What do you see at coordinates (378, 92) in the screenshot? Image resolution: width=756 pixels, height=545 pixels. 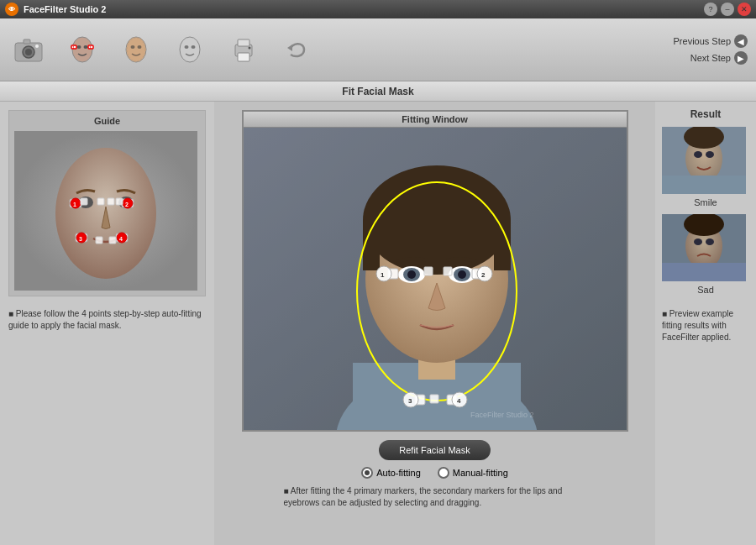 I see `section-title: Fit Facial Mask` at bounding box center [378, 92].